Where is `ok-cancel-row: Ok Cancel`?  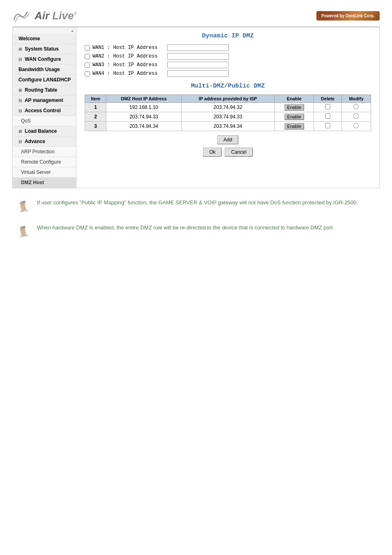
ok-cancel-row: Ok Cancel is located at coordinates (228, 152).